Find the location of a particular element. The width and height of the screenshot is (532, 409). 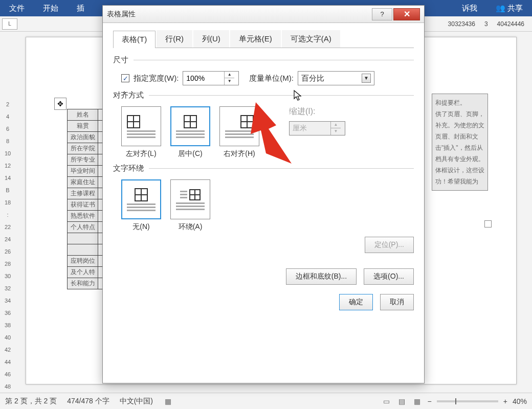

align-center-option: 居中(C) is located at coordinates (190, 132).